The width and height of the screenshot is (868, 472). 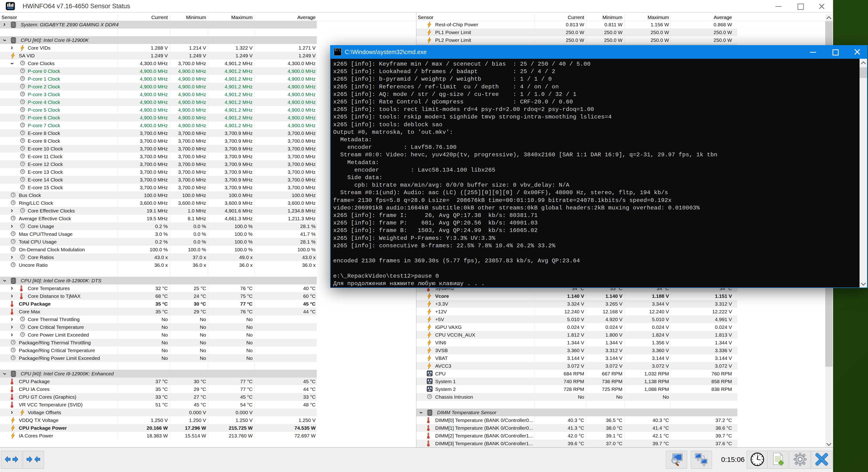 I want to click on hwinfo-titlebar: HWiNFO64 v7.16-4650 Sensor Status ×, so click(x=416, y=6).